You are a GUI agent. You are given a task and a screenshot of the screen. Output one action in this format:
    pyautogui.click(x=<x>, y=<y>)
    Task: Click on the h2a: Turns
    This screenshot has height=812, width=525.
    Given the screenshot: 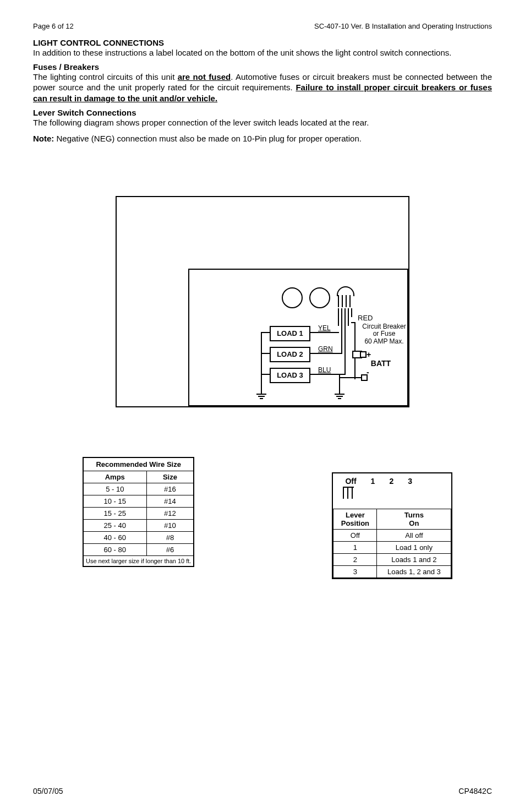 What is the action you would take?
    pyautogui.click(x=414, y=515)
    